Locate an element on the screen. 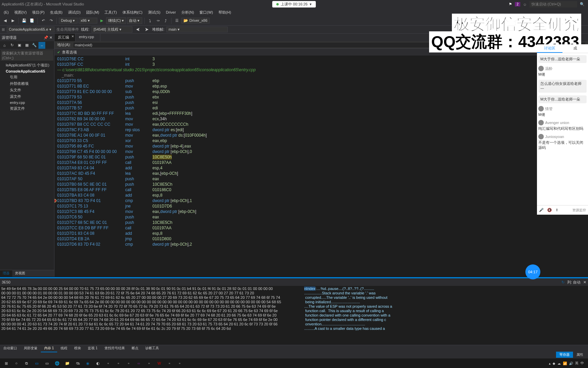 The image size is (588, 368). flag-icon: ⚑ is located at coordinates (510, 4).